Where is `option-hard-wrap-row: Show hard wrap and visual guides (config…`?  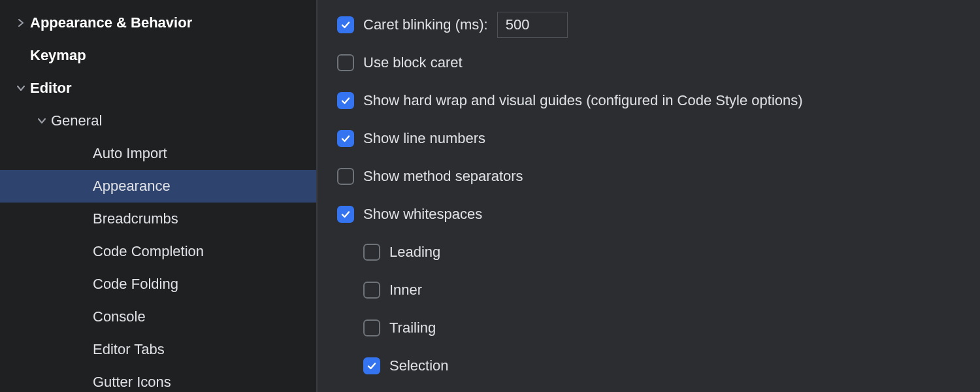 option-hard-wrap-row: Show hard wrap and visual guides (config… is located at coordinates (649, 101).